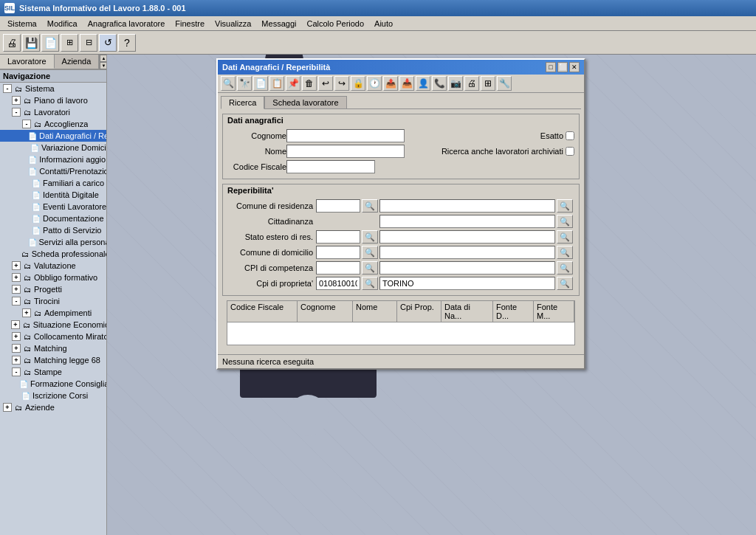 This screenshot has height=535, width=756. What do you see at coordinates (89, 43) in the screenshot?
I see `toolbar-btn-5: ⊟` at bounding box center [89, 43].